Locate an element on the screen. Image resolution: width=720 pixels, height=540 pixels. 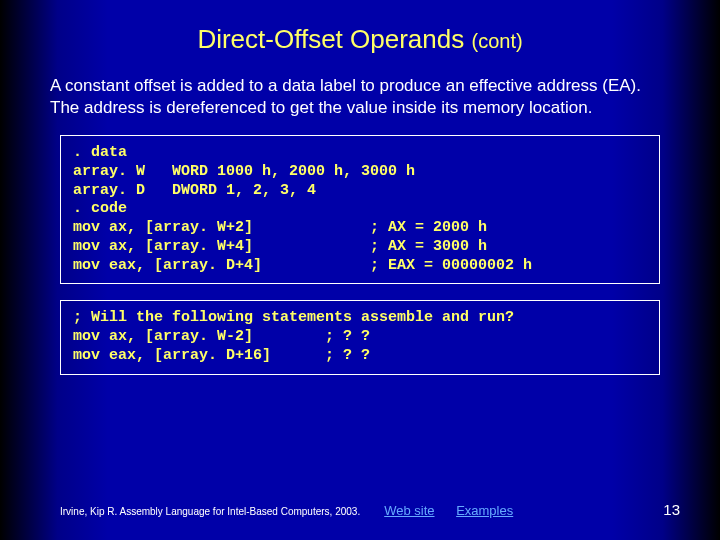
slide-title: Direct-Offset Operands (cont) is located at coordinates (360, 28).